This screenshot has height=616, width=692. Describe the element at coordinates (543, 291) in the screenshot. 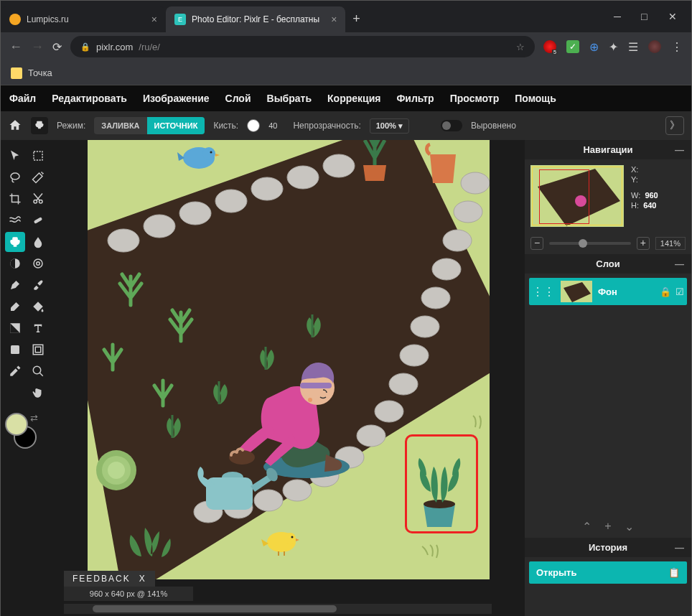

I see `drag-handle-icon: ⋮⋮` at that location.